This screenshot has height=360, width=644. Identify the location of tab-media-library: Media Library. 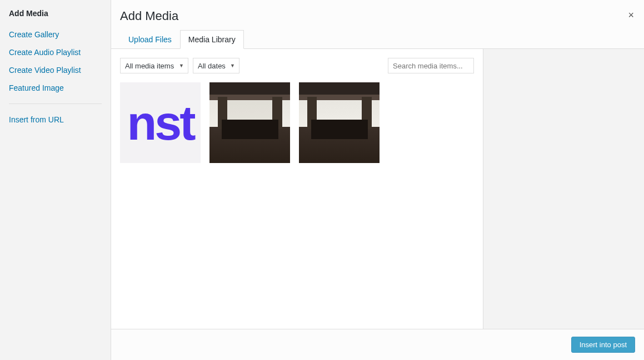
(212, 40).